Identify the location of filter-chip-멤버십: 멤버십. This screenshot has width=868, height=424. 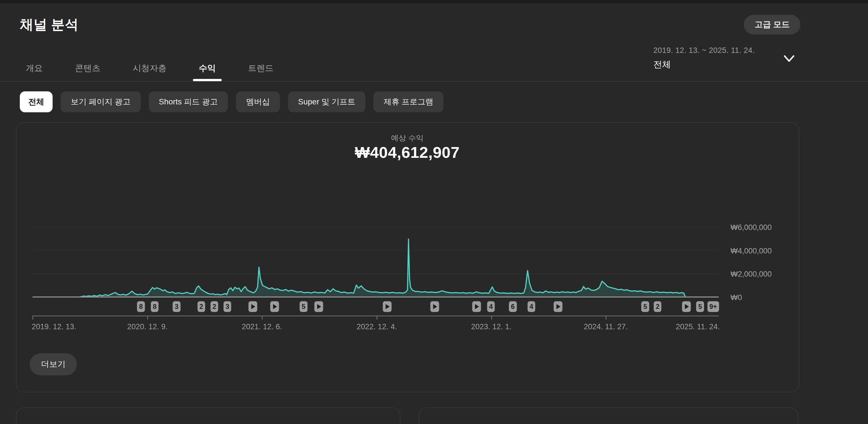
(258, 102).